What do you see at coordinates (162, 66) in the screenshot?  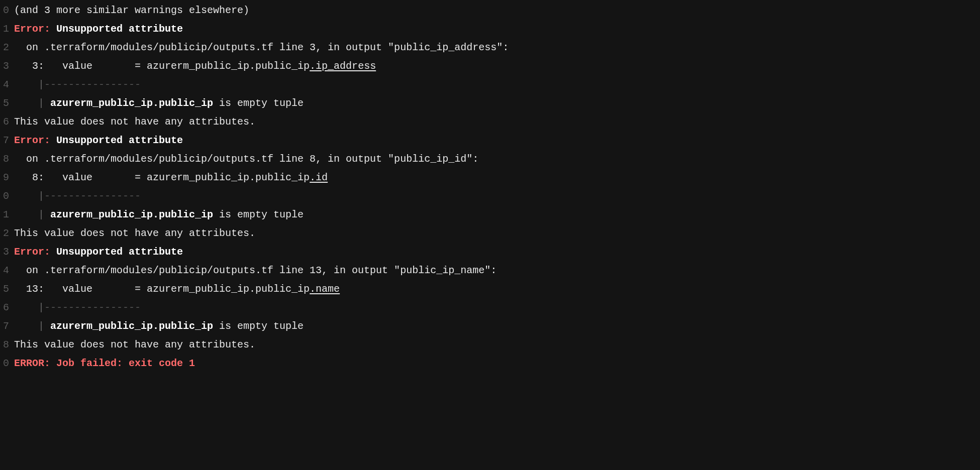 I see `log-segment: 3: value = azurerm_public_ip.public_ip` at bounding box center [162, 66].